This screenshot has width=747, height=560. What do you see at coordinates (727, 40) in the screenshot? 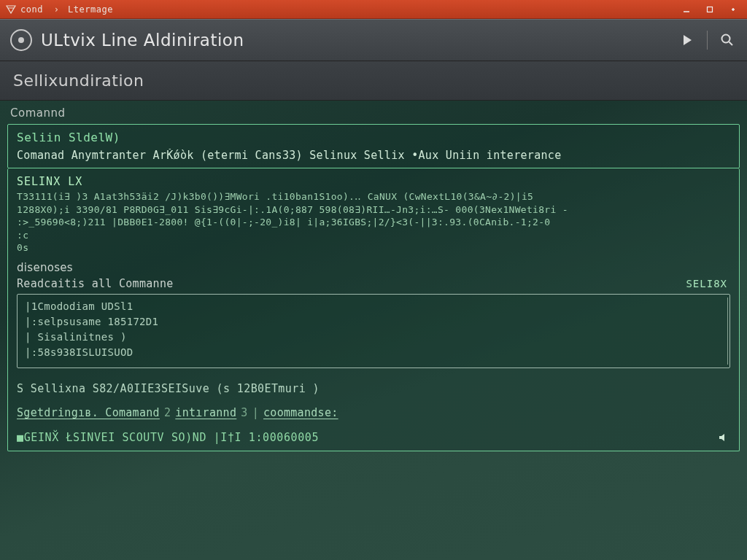
I see `search-button` at bounding box center [727, 40].